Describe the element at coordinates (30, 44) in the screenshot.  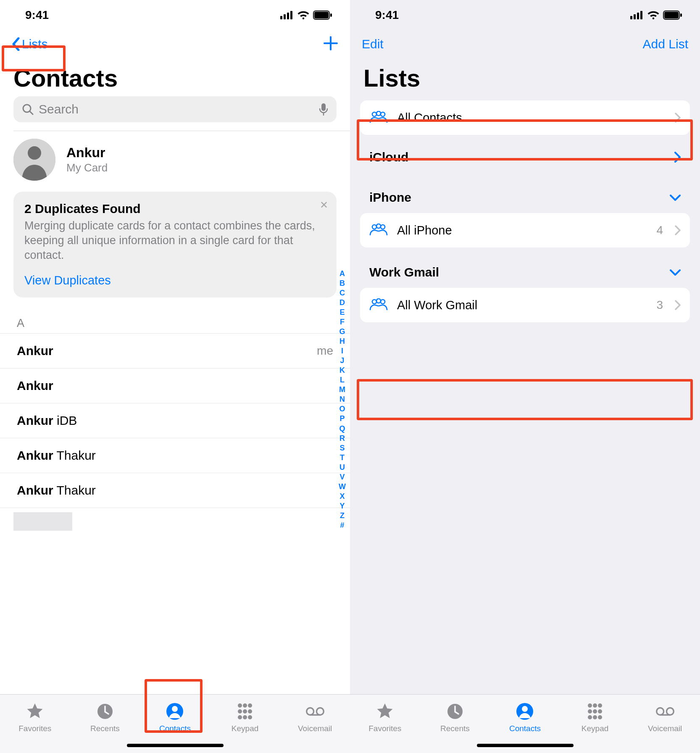
I see `back-button: Lists` at that location.